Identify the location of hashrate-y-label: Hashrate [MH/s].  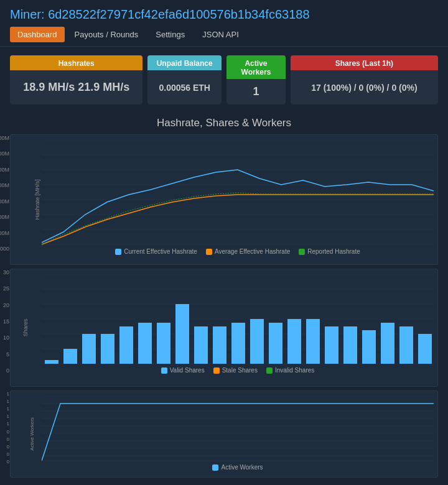
(37, 199).